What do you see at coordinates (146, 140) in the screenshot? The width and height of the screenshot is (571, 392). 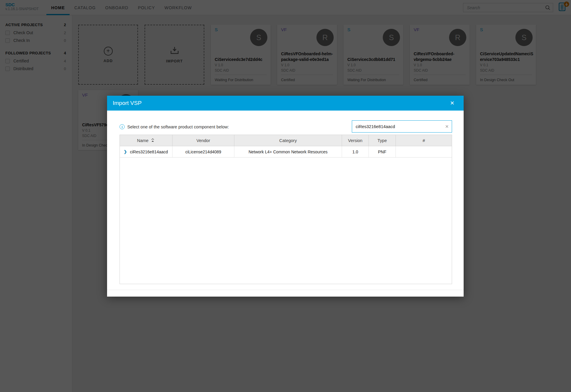 I see `column-header-name: Name` at bounding box center [146, 140].